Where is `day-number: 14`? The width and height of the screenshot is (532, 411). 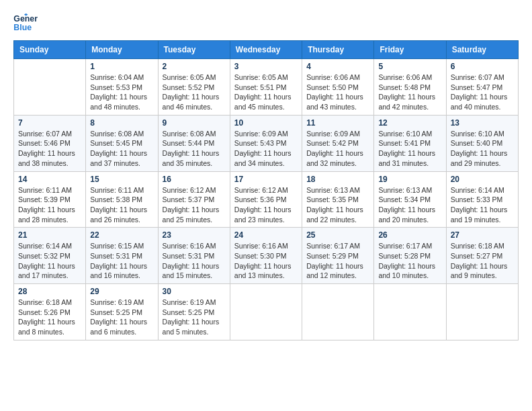
day-number: 14 is located at coordinates (50, 179).